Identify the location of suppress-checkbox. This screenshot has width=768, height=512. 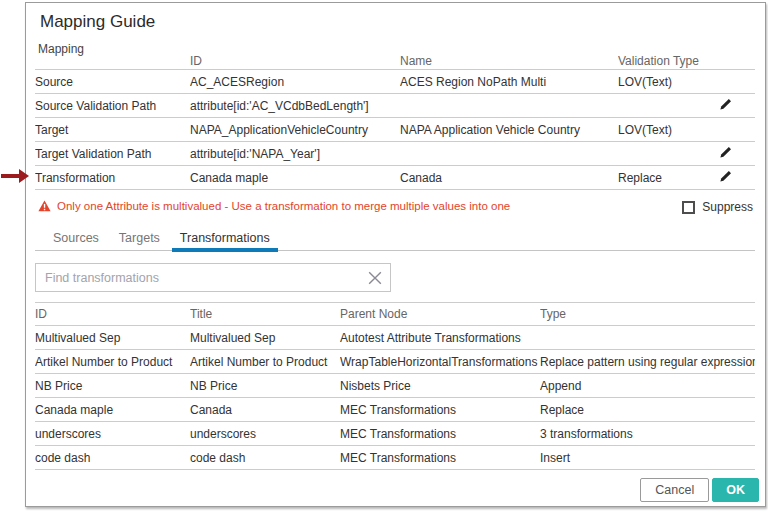
(688, 208).